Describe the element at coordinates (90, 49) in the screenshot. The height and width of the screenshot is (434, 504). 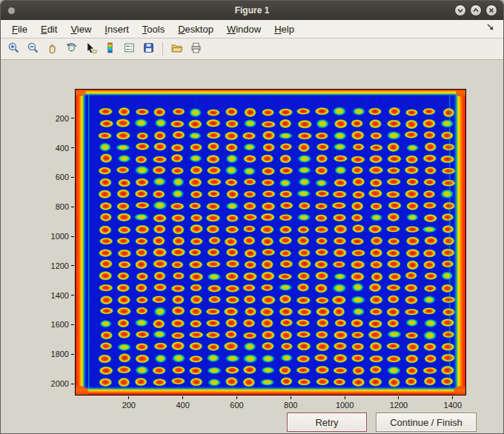
I see `data-cursor-icon` at that location.